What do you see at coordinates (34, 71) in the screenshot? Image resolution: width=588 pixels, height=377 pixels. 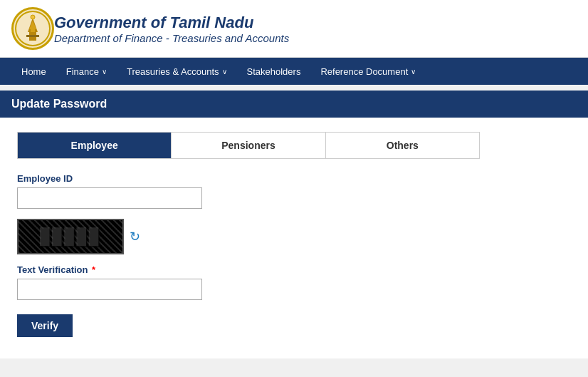 I see `nav-home: Home` at bounding box center [34, 71].